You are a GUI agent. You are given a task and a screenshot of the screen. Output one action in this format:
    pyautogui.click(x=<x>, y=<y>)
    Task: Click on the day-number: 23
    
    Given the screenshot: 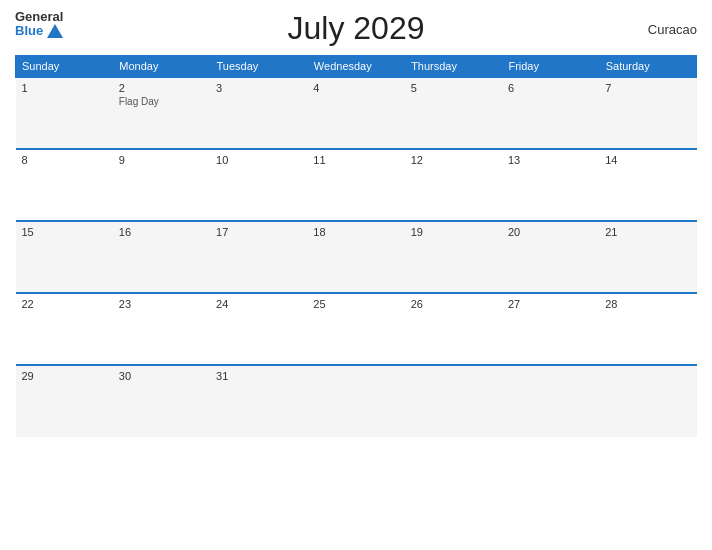 What is the action you would take?
    pyautogui.click(x=125, y=304)
    